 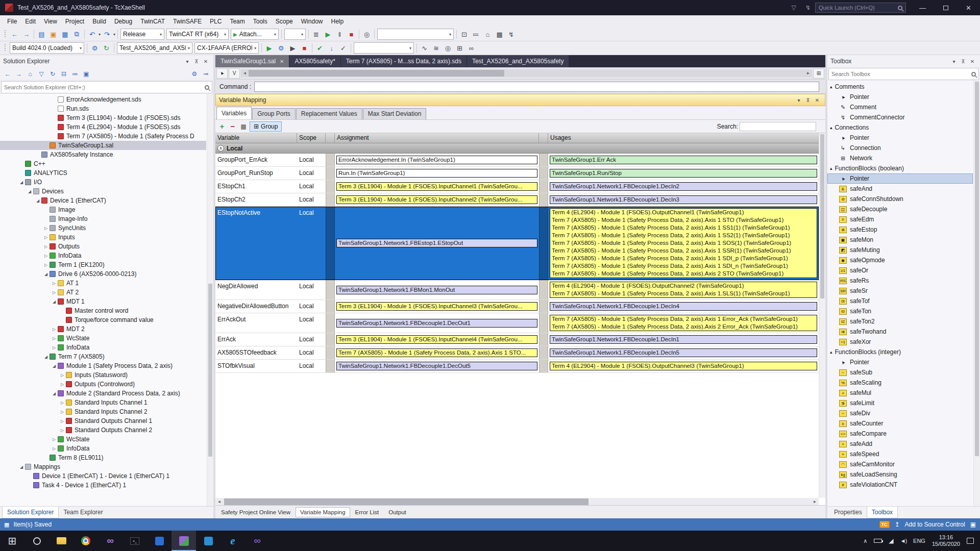 I want to click on hidden-icons-caret: ∧, so click(x=865, y=541).